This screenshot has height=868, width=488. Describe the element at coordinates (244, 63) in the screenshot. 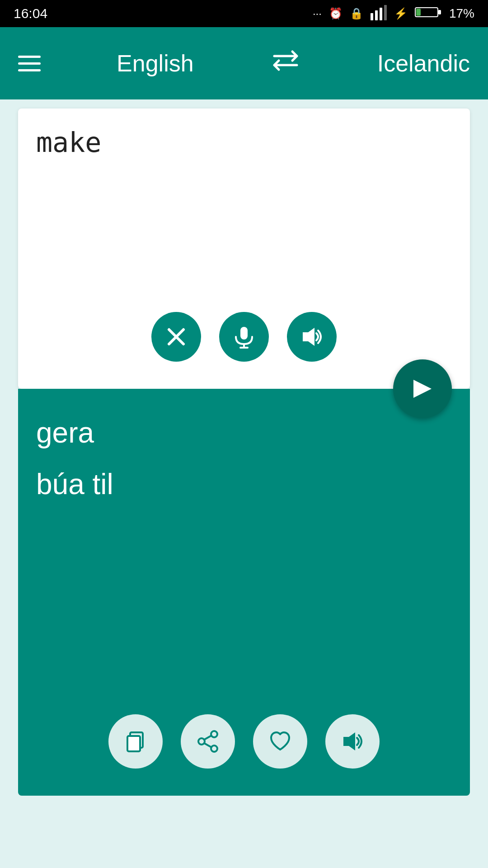

I see `toolbar: English Icelandic` at that location.